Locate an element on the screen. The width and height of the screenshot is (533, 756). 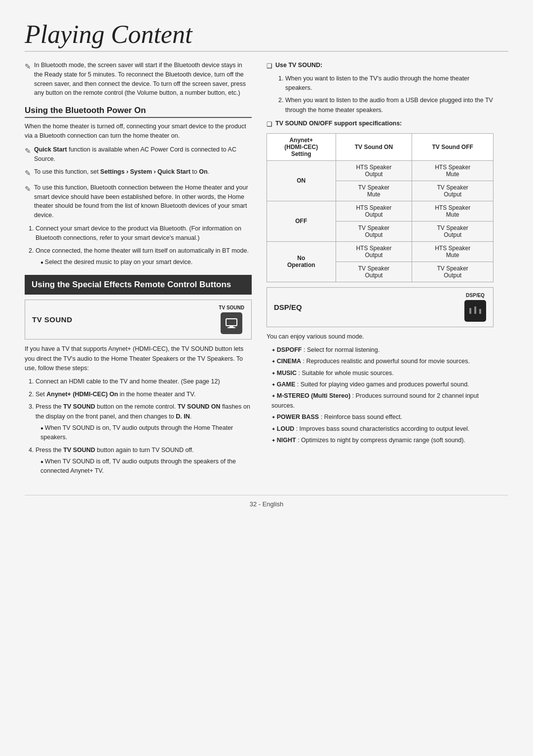
table-cell-noop-sound-on-1: HTS SpeakerOutput is located at coordinates (374, 252).